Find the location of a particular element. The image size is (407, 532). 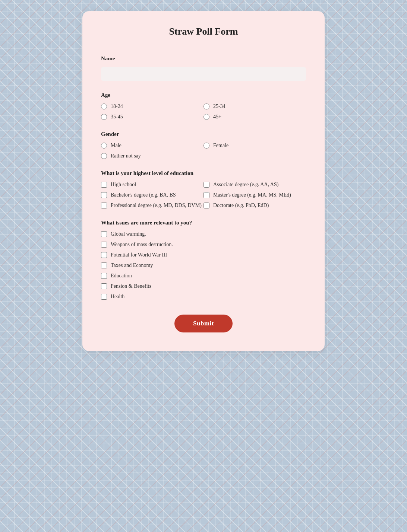

gender-radio-rather-not-say is located at coordinates (104, 156).